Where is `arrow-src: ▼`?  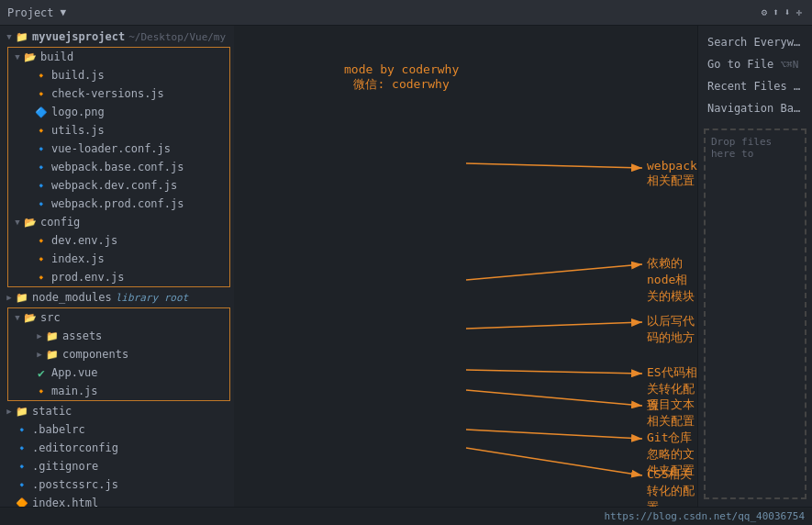 arrow-src: ▼ is located at coordinates (17, 318).